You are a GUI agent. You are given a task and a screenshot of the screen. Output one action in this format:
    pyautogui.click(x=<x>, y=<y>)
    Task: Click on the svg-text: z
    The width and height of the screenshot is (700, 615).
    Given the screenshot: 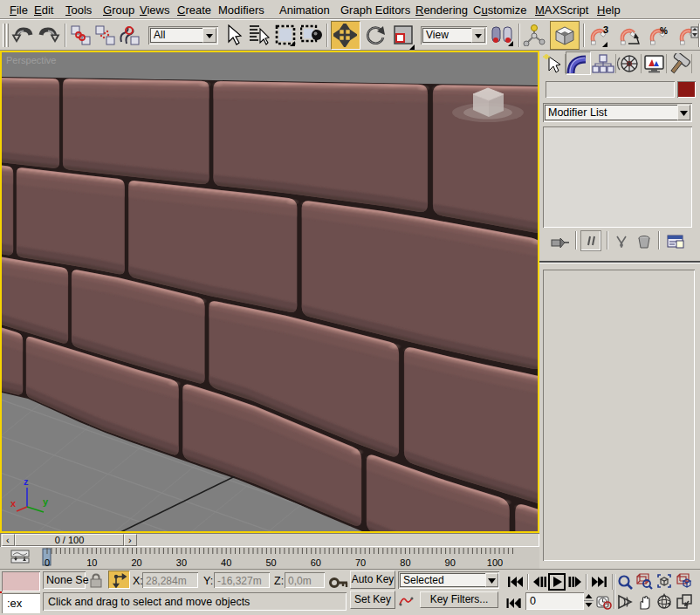 What is the action you would take?
    pyautogui.click(x=26, y=482)
    